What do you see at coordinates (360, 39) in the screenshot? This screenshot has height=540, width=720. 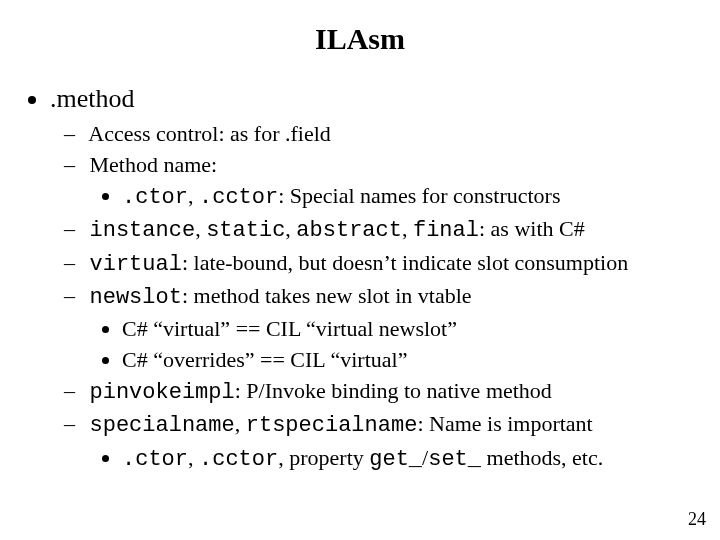 I see `slide-title: ILAsm` at bounding box center [360, 39].